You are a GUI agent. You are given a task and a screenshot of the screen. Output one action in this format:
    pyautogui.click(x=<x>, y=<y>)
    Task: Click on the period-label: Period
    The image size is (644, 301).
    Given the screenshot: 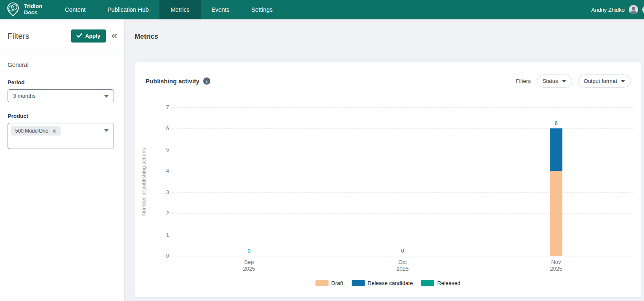 What is the action you would take?
    pyautogui.click(x=61, y=83)
    